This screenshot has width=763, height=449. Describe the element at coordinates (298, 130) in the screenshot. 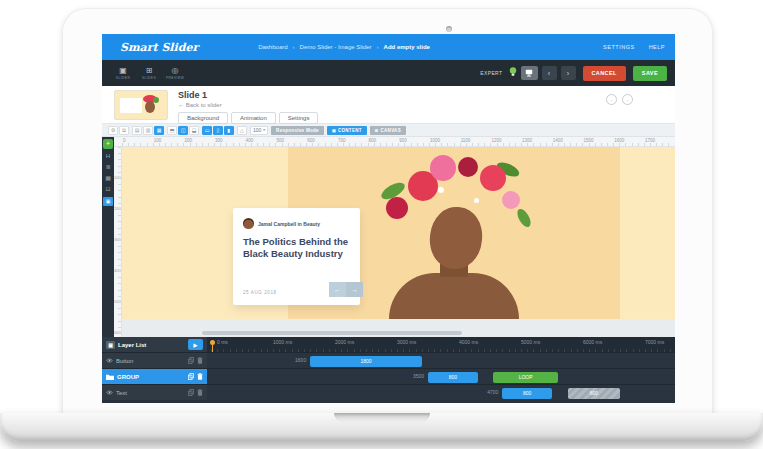

I see `responsive-mode-button: Responsive Mode` at that location.